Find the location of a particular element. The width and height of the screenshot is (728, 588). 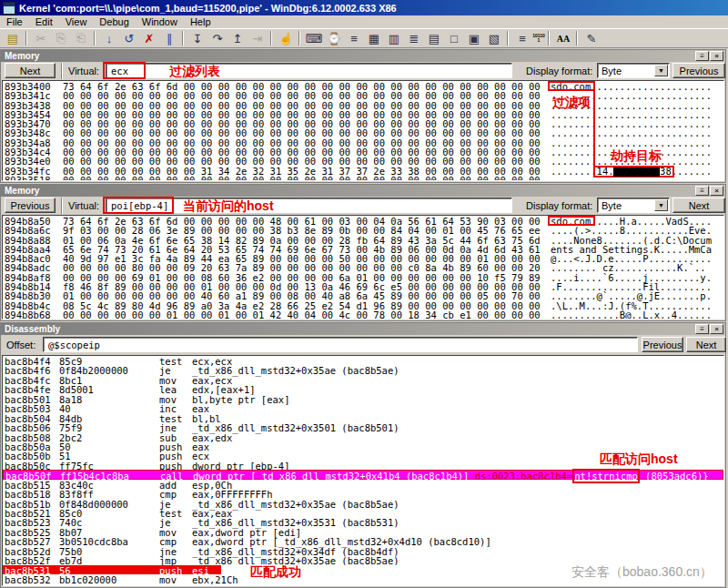

row-hex: 00 00 00 00 00 00 00 00 00 00 00 00 00 0… is located at coordinates (302, 178).